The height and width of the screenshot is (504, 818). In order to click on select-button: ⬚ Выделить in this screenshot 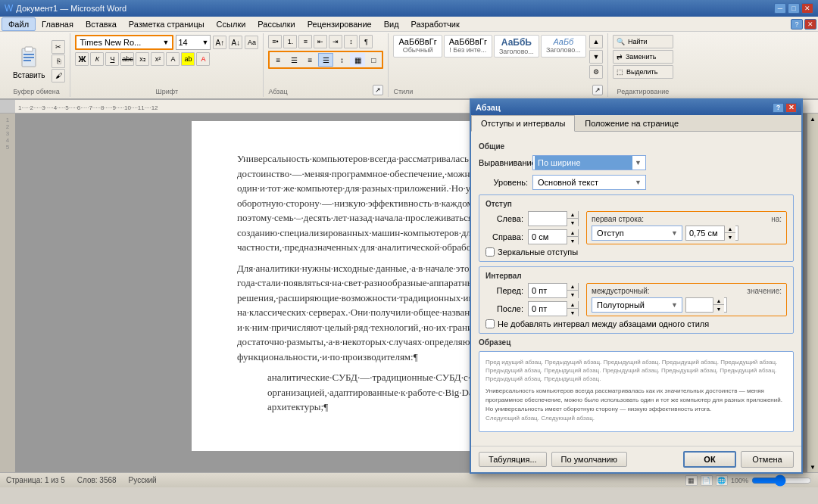, I will do `click(643, 72)`.